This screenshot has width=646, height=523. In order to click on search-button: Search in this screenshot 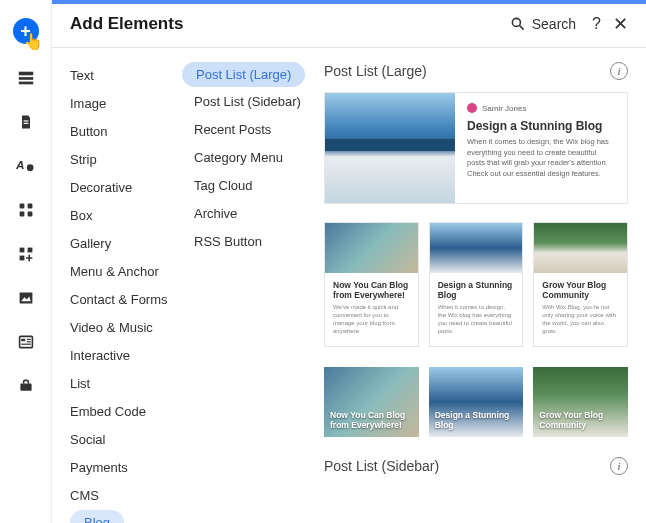, I will do `click(543, 24)`.